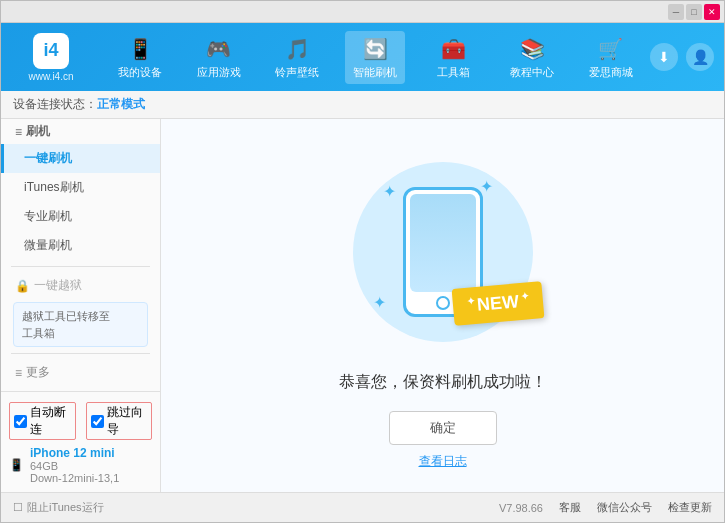 The width and height of the screenshot is (725, 523). What do you see at coordinates (380, 302) in the screenshot?
I see `sparkle-3: ✦` at bounding box center [380, 302].